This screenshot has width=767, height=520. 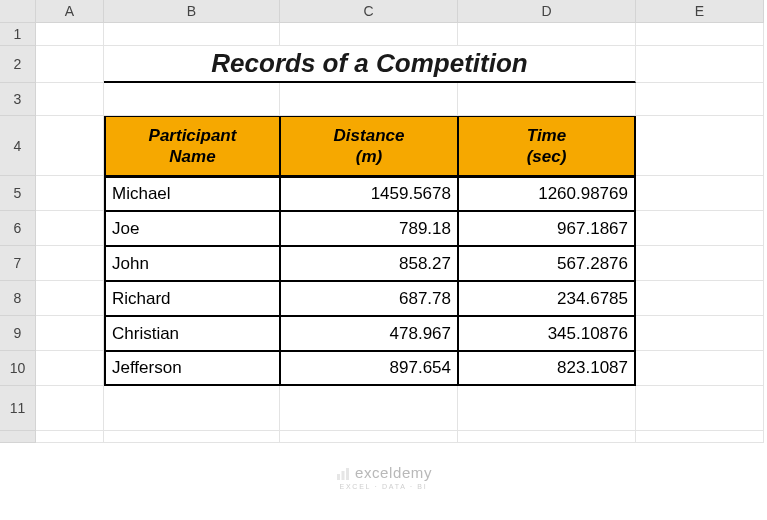 I want to click on row-header-2: 2, so click(x=18, y=64).